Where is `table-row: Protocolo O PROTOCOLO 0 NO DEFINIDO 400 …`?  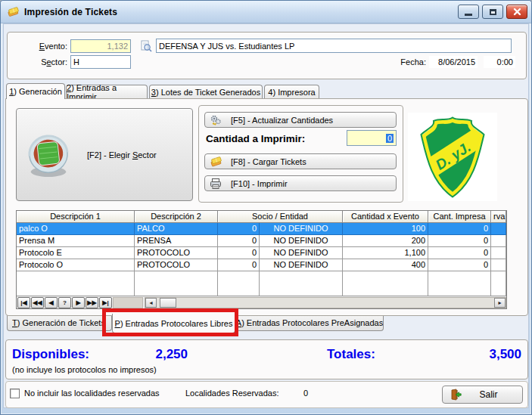 table-row: Protocolo O PROTOCOLO 0 NO DEFINIDO 400 … is located at coordinates (262, 265).